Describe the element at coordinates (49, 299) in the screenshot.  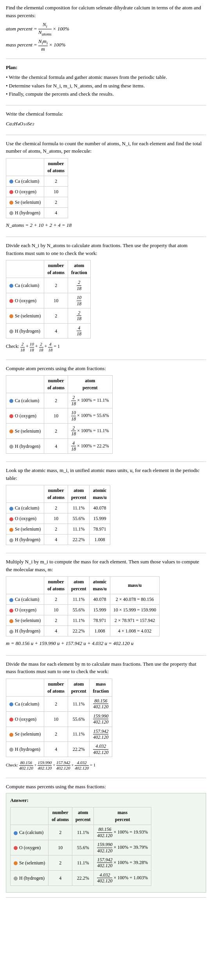
I see `atom-fraction-table: numberof atoms atomfraction Ca (calcium)…` at that location.